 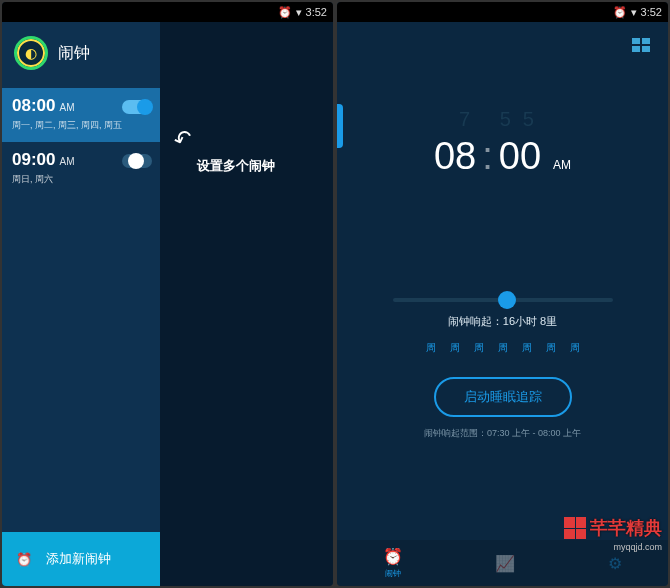 What do you see at coordinates (393, 563) in the screenshot?
I see `nav-alarm: ⏰ 闹钟` at bounding box center [393, 563].